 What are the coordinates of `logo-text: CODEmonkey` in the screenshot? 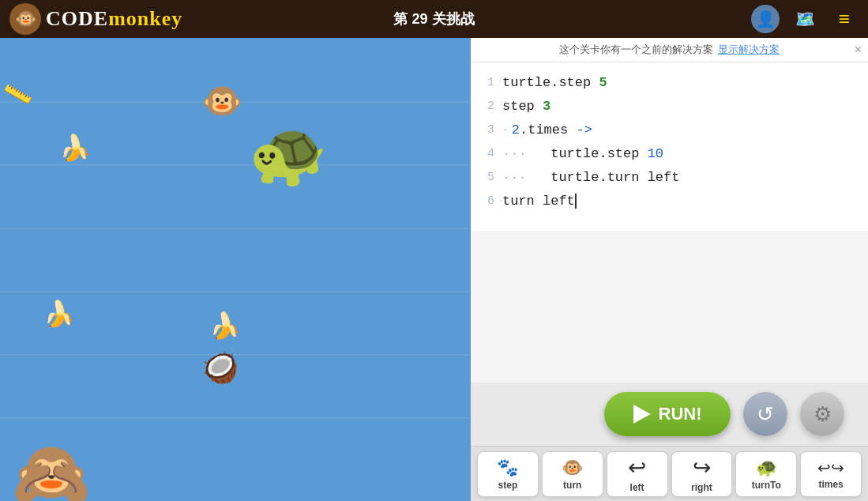 It's located at (114, 19).